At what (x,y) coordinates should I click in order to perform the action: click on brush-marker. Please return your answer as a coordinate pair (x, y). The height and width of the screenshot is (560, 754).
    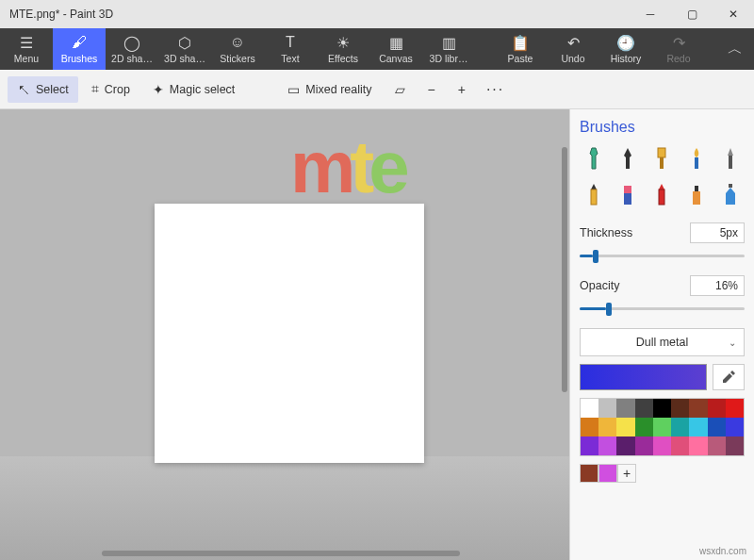
    Looking at the image, I should click on (594, 159).